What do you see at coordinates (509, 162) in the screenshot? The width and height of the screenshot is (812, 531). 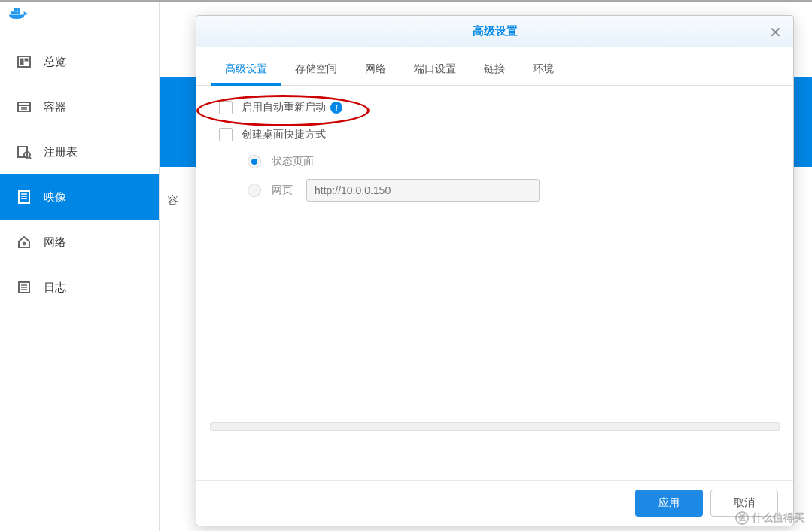 I see `status-page-row: 状态页面` at bounding box center [509, 162].